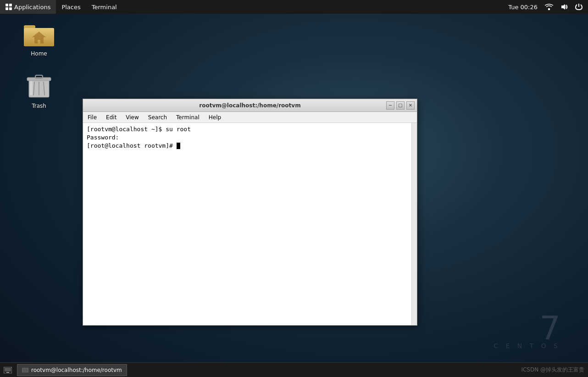 The height and width of the screenshot is (377, 588). What do you see at coordinates (523, 7) in the screenshot?
I see `clock: Tue 00:26` at bounding box center [523, 7].